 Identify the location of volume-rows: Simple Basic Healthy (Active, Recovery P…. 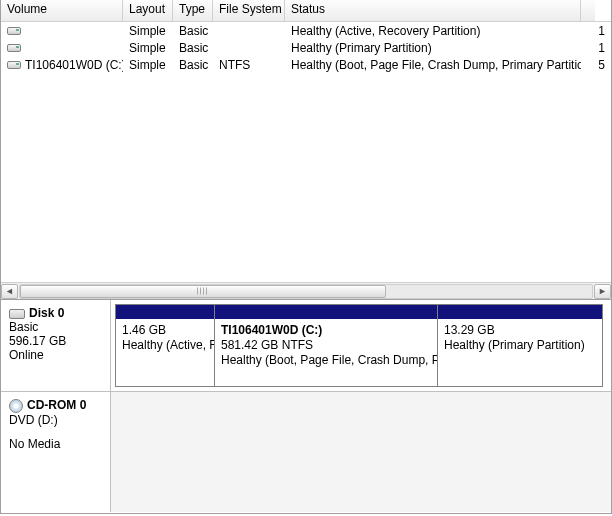
(306, 48).